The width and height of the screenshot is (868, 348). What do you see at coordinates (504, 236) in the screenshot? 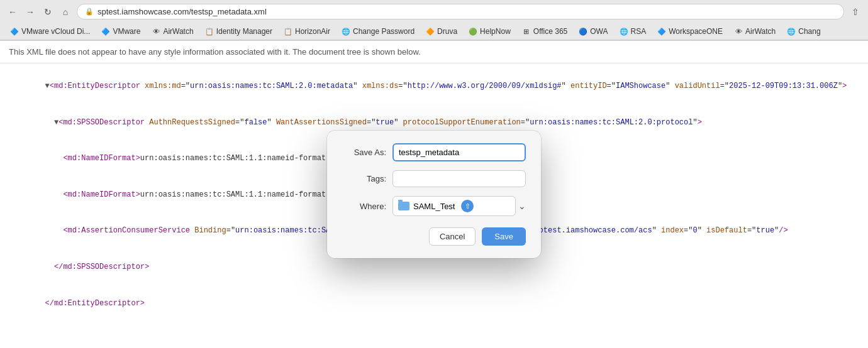
I see `save-button: Save` at bounding box center [504, 236].